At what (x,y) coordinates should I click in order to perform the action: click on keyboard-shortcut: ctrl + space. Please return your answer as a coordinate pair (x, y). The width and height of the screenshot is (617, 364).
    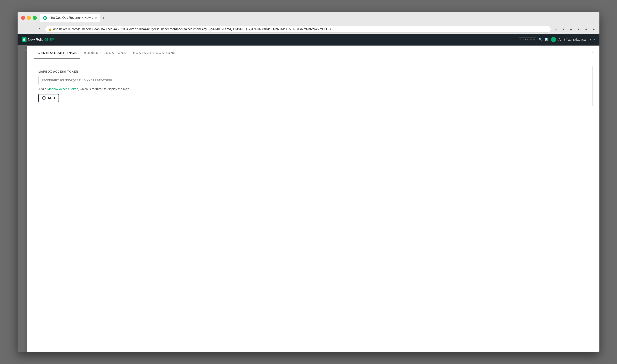
    Looking at the image, I should click on (527, 39).